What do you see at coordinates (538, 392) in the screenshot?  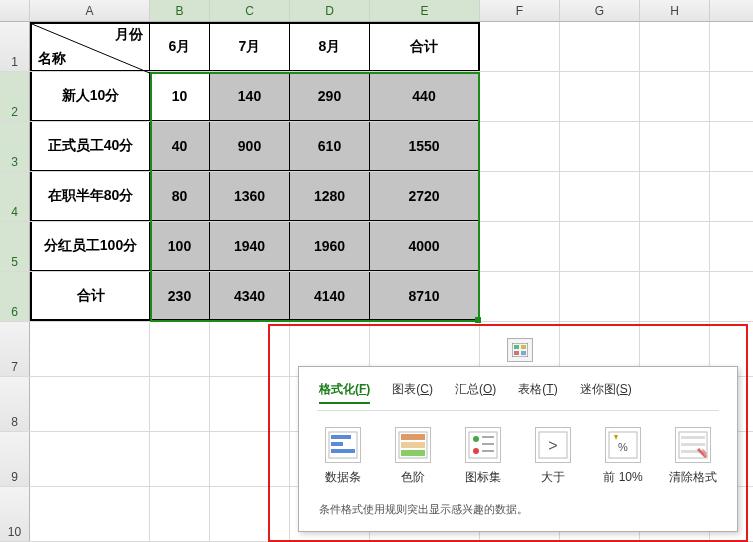 I see `qa-tab-t: 表格(T)` at bounding box center [538, 392].